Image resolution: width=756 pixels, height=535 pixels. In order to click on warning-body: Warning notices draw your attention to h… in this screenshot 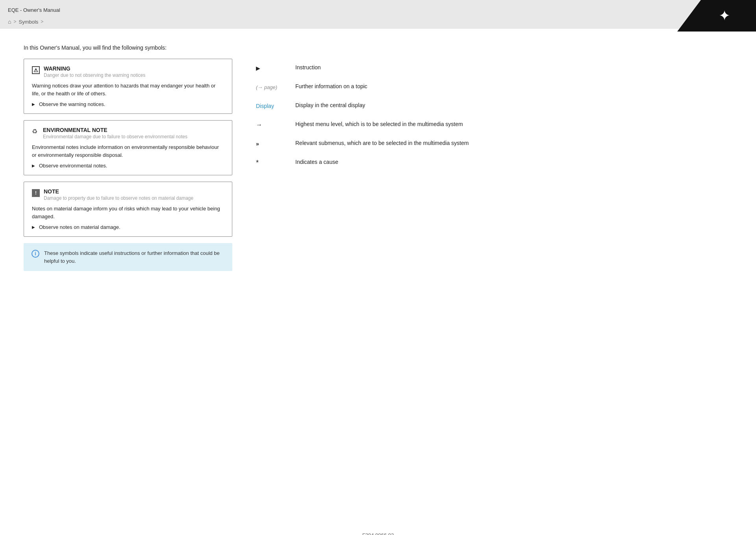, I will do `click(128, 90)`.